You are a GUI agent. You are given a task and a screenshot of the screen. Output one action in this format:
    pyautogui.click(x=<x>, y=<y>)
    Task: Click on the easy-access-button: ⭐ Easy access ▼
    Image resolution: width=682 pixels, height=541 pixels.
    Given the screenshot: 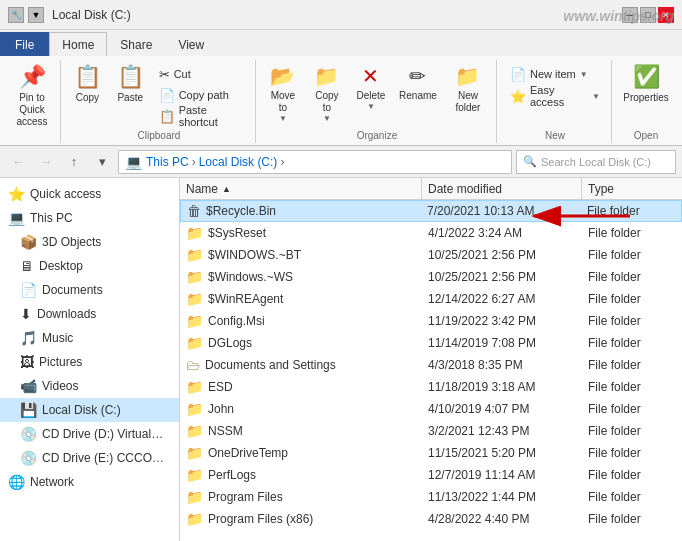 What is the action you would take?
    pyautogui.click(x=555, y=96)
    